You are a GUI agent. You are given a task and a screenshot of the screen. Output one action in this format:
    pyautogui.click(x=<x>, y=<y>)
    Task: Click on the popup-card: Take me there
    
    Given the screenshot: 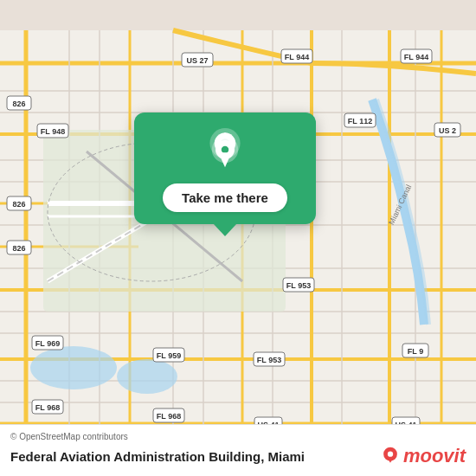 What is the action you would take?
    pyautogui.click(x=225, y=168)
    